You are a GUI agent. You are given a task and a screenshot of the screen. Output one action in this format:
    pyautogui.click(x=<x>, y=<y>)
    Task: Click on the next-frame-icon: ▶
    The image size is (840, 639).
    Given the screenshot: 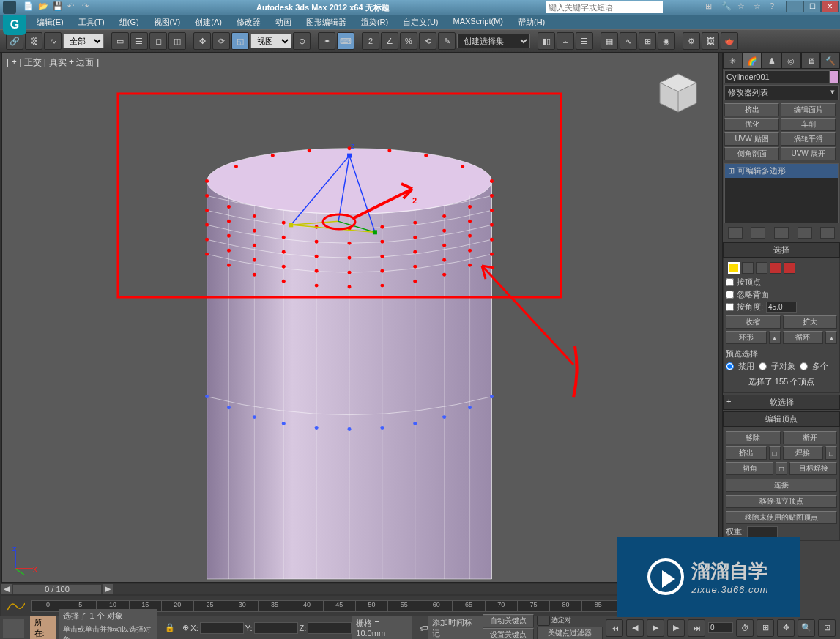 What is the action you would take?
    pyautogui.click(x=676, y=628)
    